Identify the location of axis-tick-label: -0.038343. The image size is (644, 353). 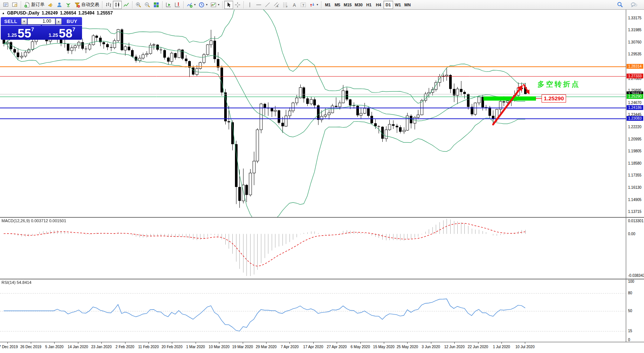
(636, 276).